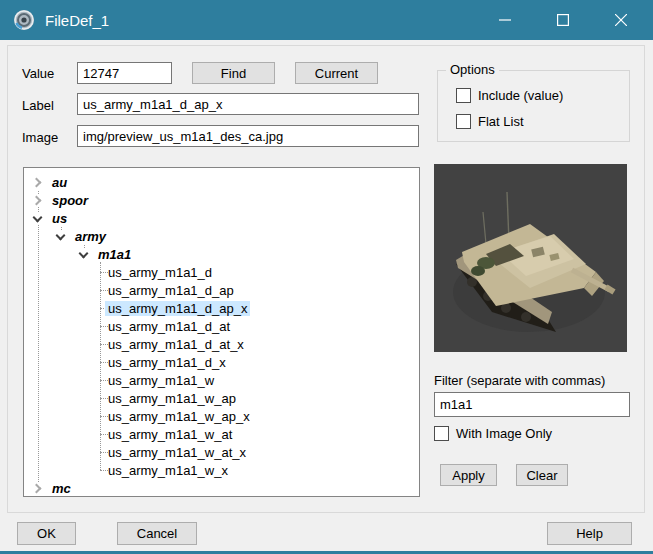  Describe the element at coordinates (222, 200) in the screenshot. I see `tree-item: spoor` at that location.